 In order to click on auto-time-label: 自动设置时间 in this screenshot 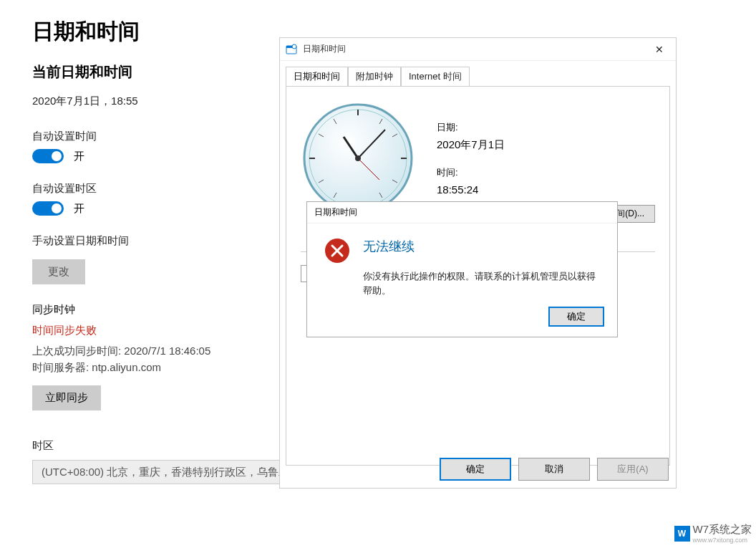, I will do `click(140, 136)`.